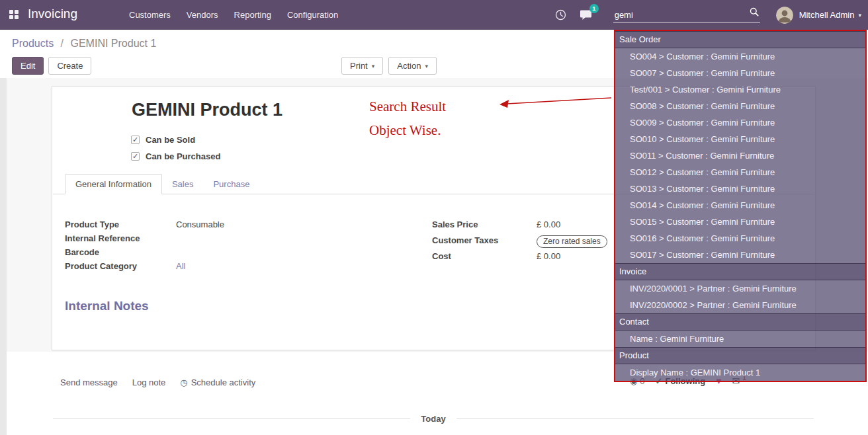 This screenshot has height=435, width=868. What do you see at coordinates (408, 118) in the screenshot?
I see `annotation-text: Search Result Object Wise.` at bounding box center [408, 118].